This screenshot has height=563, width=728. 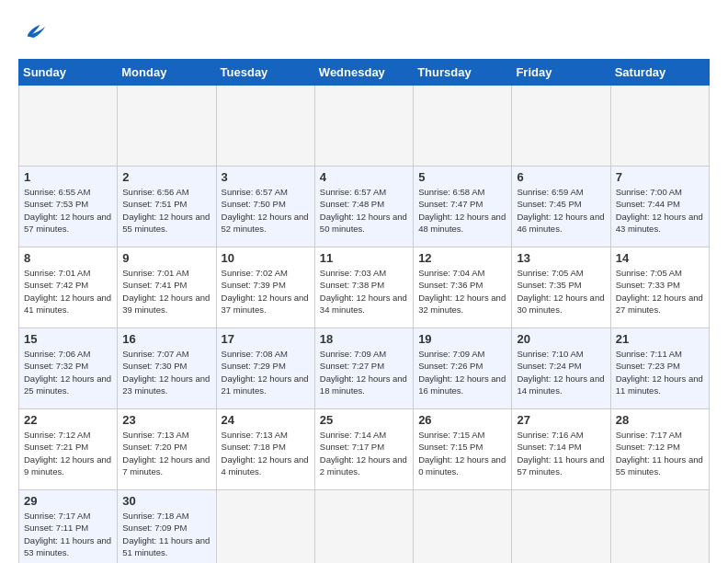 I want to click on day-info: Sunrise: 7:14 AMSunset: 7:17 PMDaylight:…, so click(x=364, y=453).